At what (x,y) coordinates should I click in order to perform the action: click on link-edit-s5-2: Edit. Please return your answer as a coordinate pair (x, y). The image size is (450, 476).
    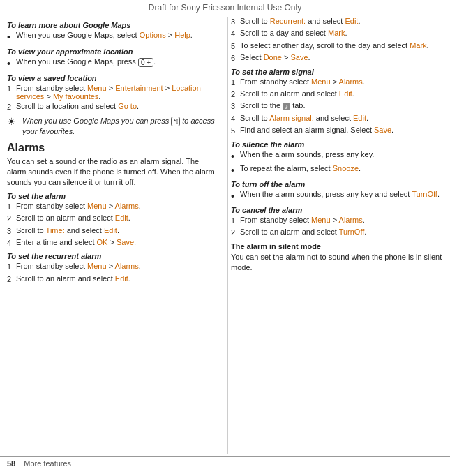
    Looking at the image, I should click on (121, 278).